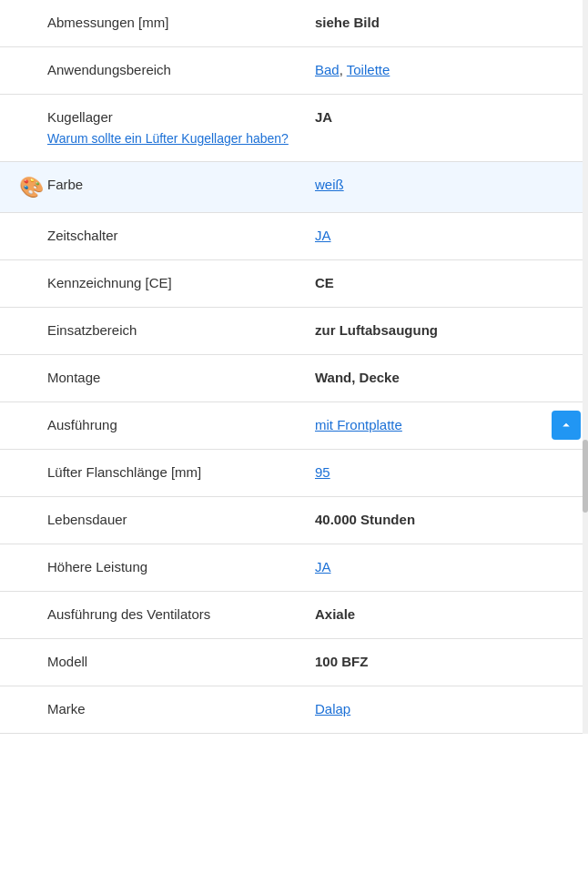 The image size is (588, 874). What do you see at coordinates (177, 69) in the screenshot?
I see `spec-label-anwendungsbereich: Anwendungsbereich` at bounding box center [177, 69].